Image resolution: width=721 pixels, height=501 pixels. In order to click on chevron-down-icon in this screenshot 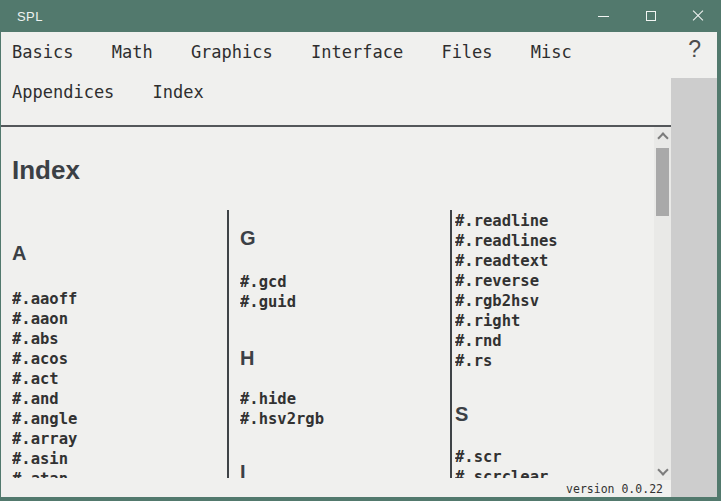, I will do `click(662, 470)`.